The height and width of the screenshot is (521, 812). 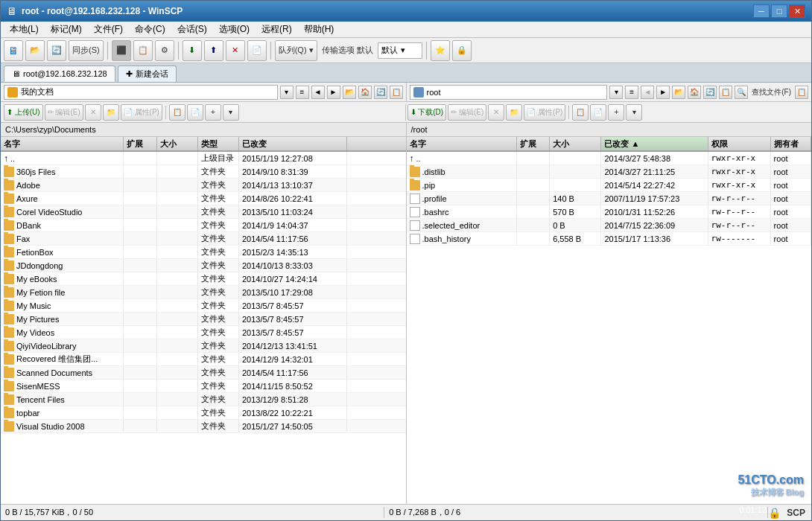 What do you see at coordinates (365, 92) in the screenshot?
I see `left-more-2: 🏠` at bounding box center [365, 92].